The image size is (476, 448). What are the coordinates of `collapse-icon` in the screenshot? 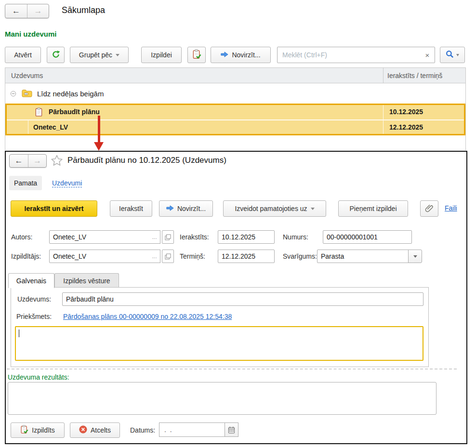 It's located at (13, 94).